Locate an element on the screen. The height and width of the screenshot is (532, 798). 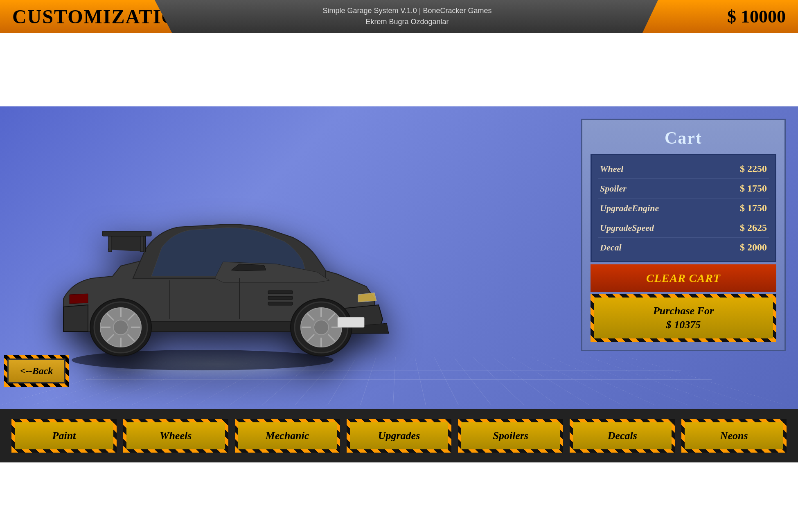
player-money: $ 10000 is located at coordinates (756, 16).